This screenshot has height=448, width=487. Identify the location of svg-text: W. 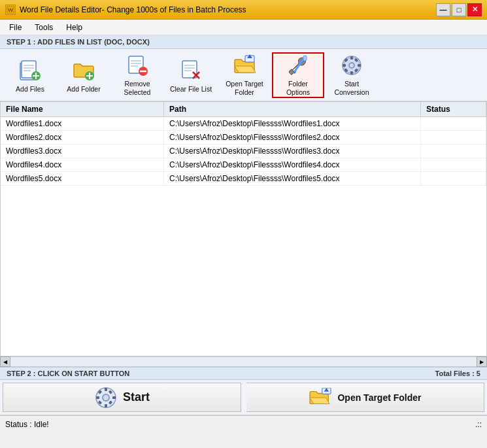
(10, 10).